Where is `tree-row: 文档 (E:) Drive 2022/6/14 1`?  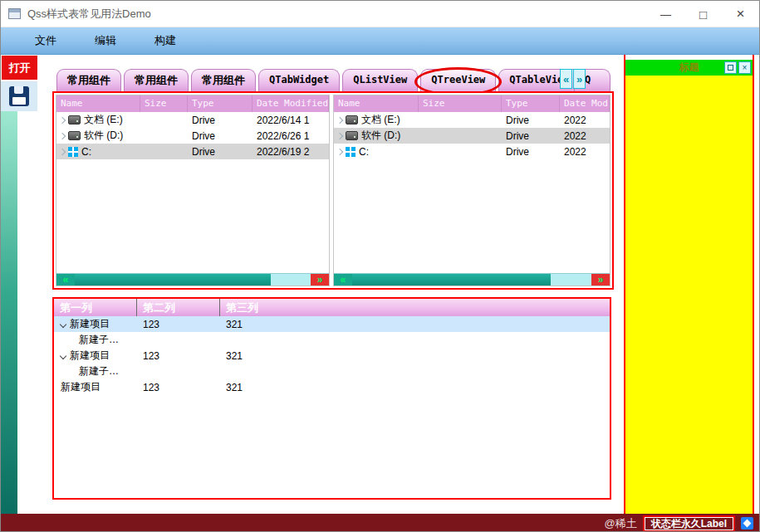
tree-row: 文档 (E:) Drive 2022/6/14 1 is located at coordinates (193, 120).